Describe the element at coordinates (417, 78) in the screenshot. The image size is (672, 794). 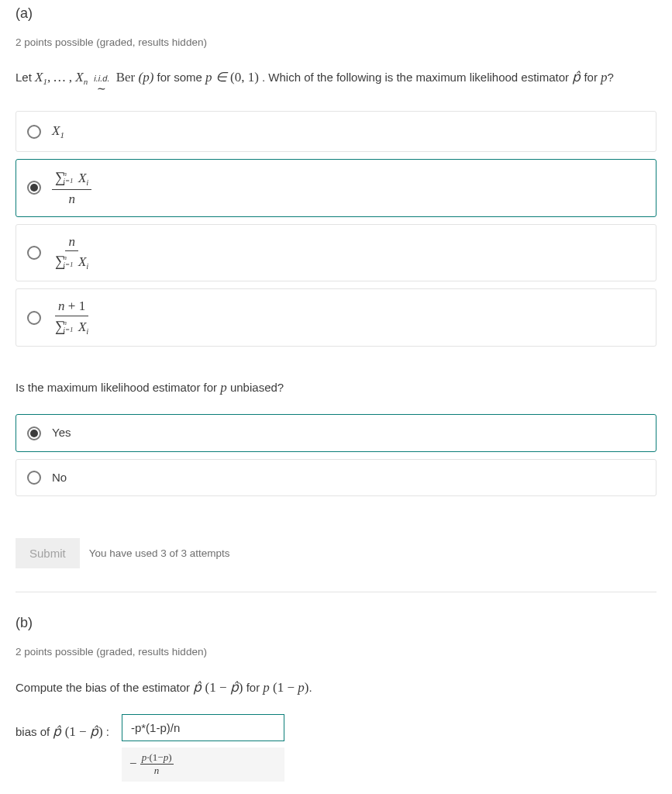
I see `q1-post: . Which of the following is the maximum …` at that location.